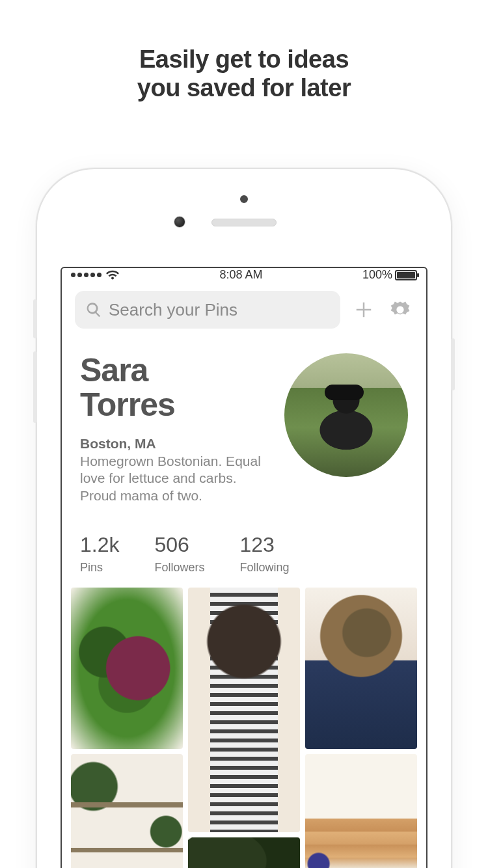 This screenshot has width=488, height=868. What do you see at coordinates (173, 310) in the screenshot?
I see `search-placeholder: Search your Pins` at bounding box center [173, 310].